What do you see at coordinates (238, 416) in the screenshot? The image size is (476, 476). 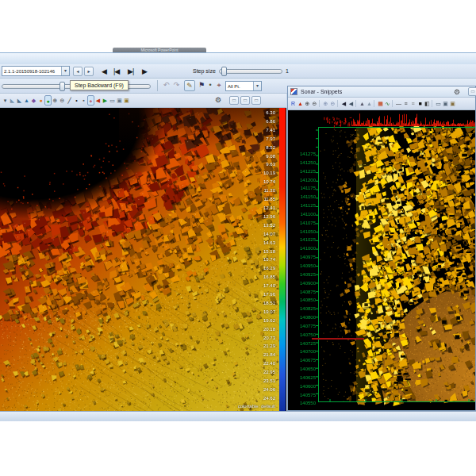 I see `status-bar` at bounding box center [238, 416].